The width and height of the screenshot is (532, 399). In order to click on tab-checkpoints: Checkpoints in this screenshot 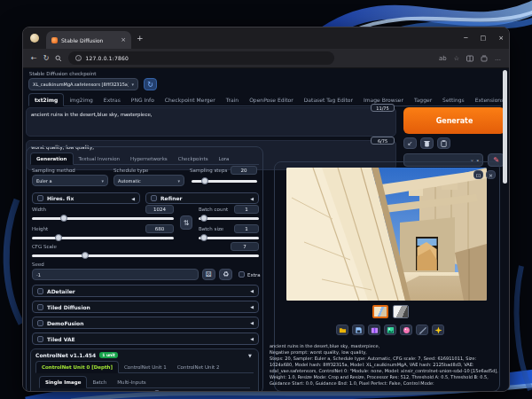, I will do `click(193, 159)`.